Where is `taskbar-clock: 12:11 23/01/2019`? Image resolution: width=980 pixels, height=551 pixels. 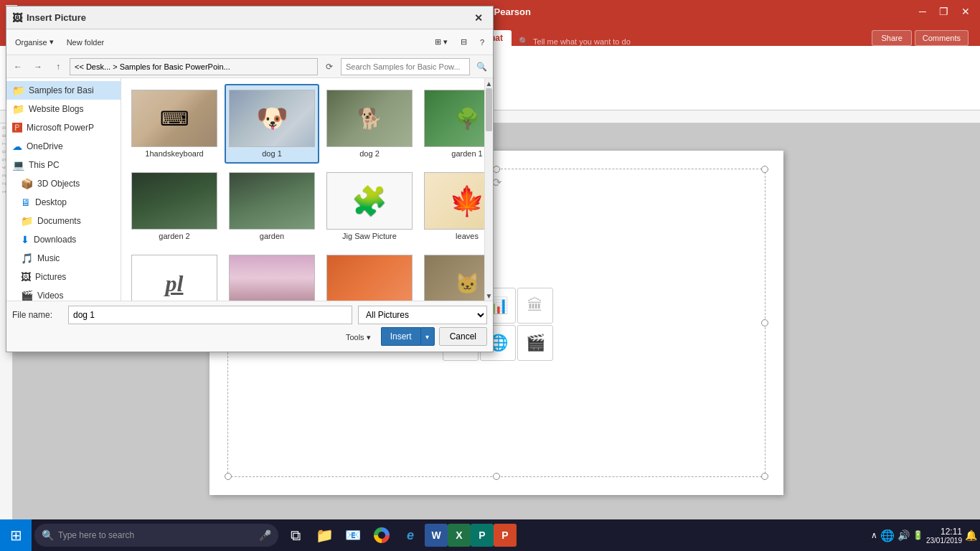
taskbar-clock: 12:11 23/01/2019 is located at coordinates (944, 535).